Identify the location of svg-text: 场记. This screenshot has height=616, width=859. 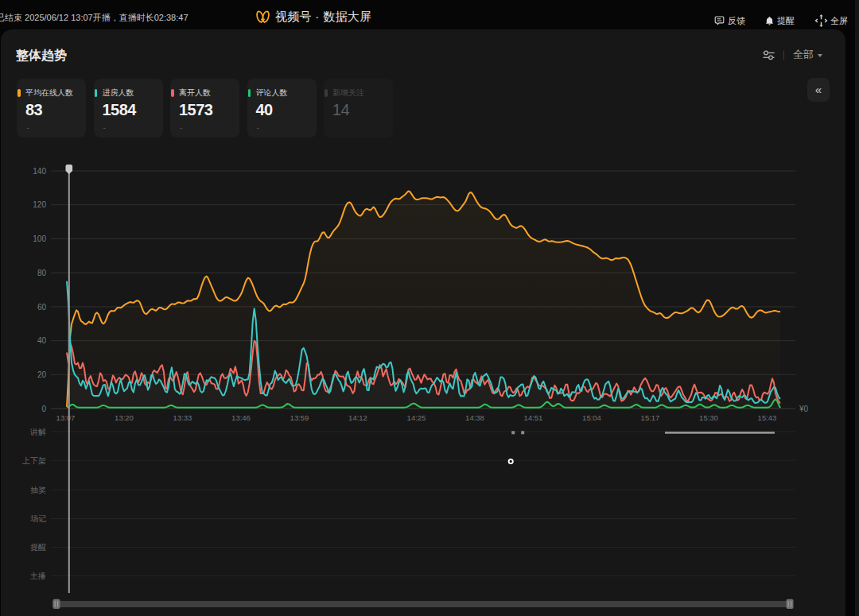
(38, 518).